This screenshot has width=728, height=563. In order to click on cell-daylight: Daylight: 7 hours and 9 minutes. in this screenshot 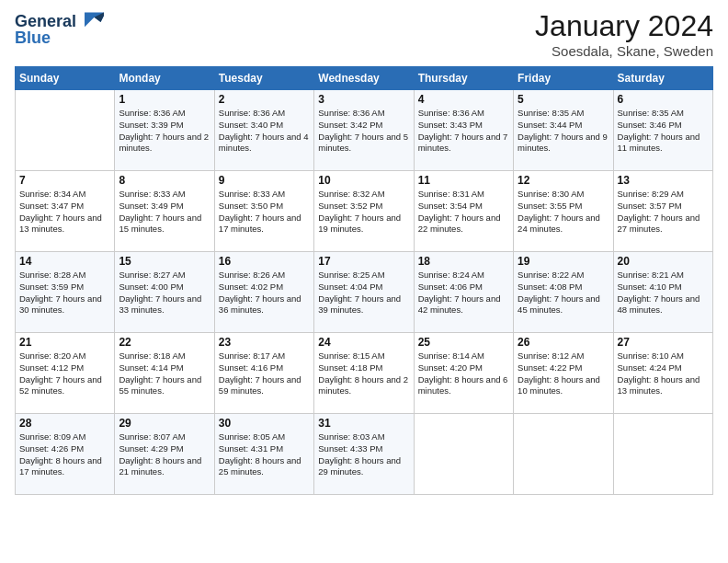, I will do `click(563, 143)`.